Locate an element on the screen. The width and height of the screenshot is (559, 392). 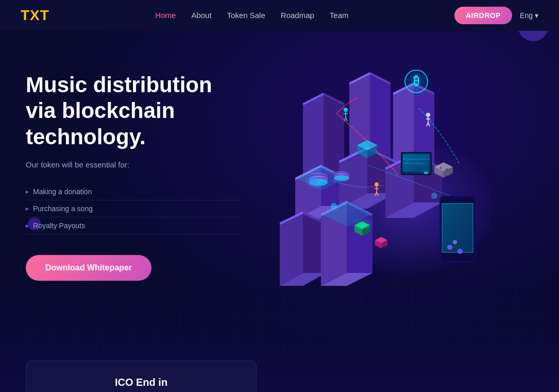
feature-text-3: Royalty Payouts is located at coordinates (59, 226).